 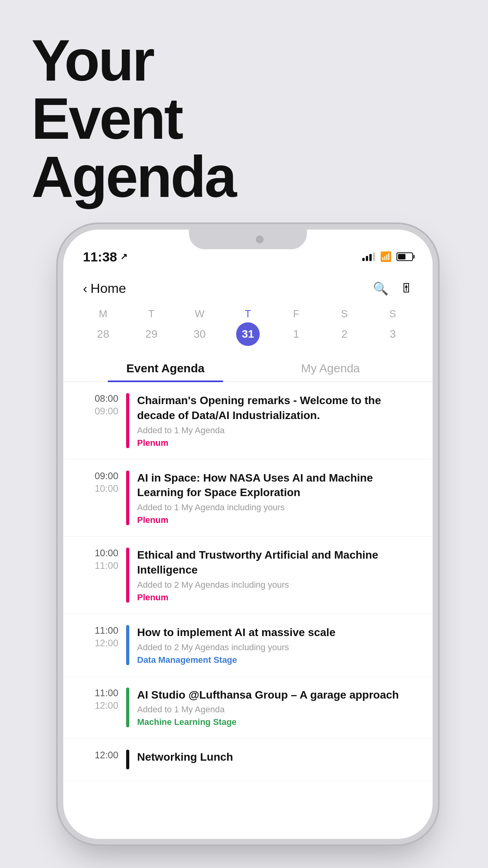 What do you see at coordinates (200, 327) in the screenshot?
I see `calendar-day-wed: W 30` at bounding box center [200, 327].